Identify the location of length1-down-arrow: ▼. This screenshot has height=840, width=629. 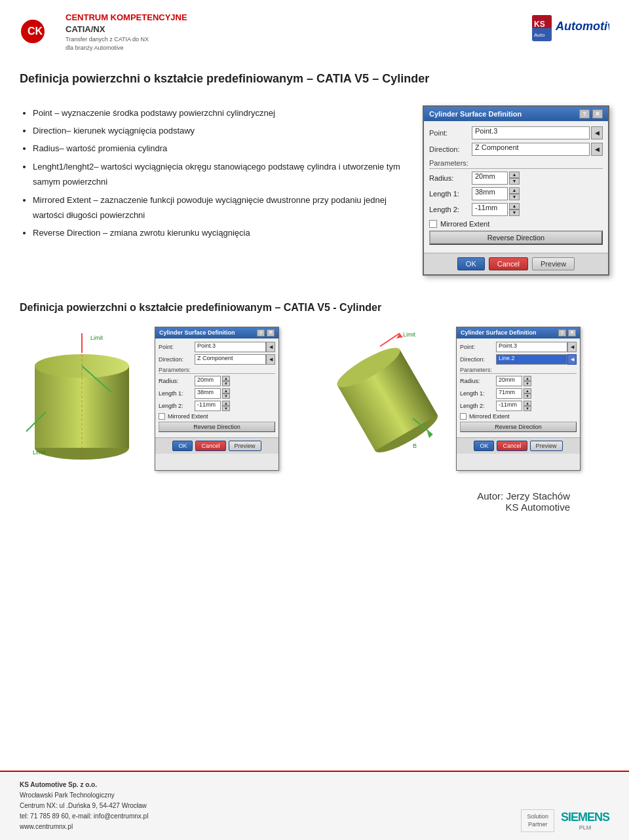
(514, 197).